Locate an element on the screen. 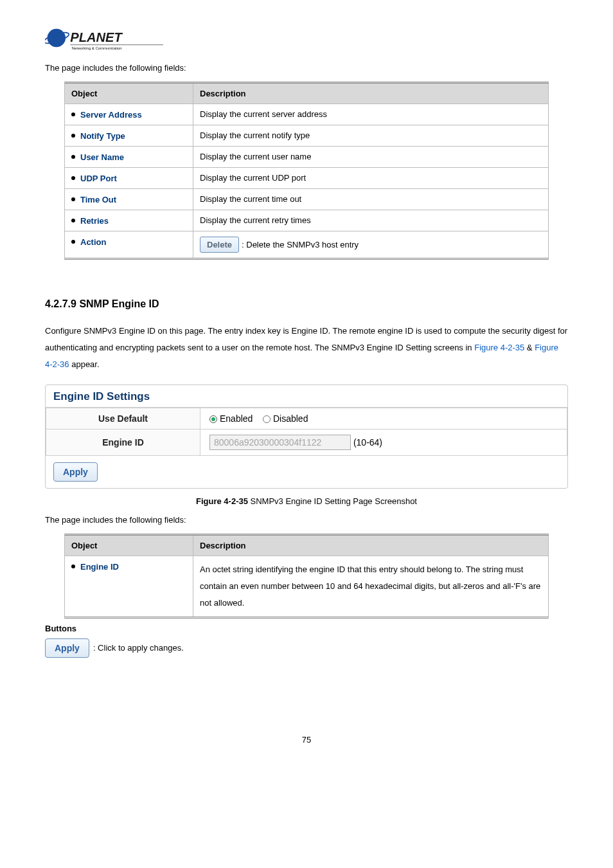 Image resolution: width=613 pixels, height=868 pixels. engine-id-input is located at coordinates (280, 442).